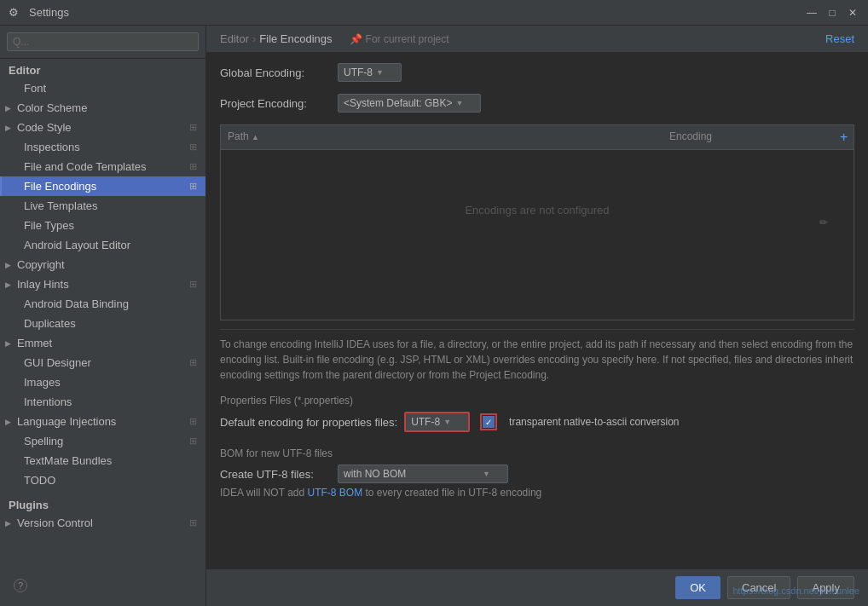  Describe the element at coordinates (537, 72) in the screenshot. I see `global-encoding-row: Global Encoding: UTF-8 ▼` at that location.